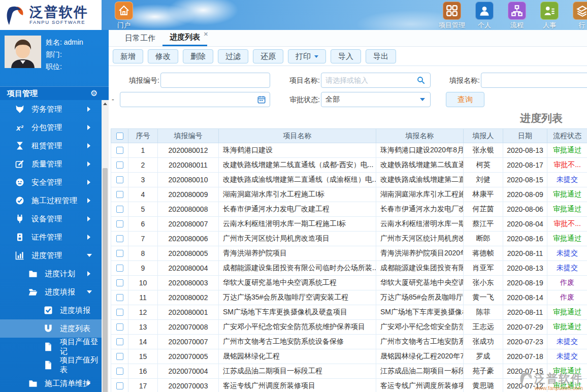  What do you see at coordinates (94, 93) in the screenshot?
I see `gear-icon: ⚙` at bounding box center [94, 93].